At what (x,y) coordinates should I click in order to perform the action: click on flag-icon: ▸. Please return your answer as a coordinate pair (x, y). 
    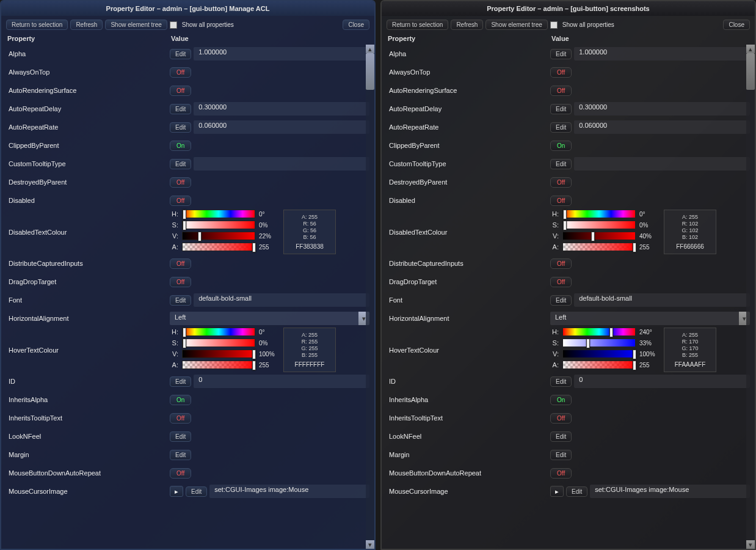
    Looking at the image, I should click on (557, 491).